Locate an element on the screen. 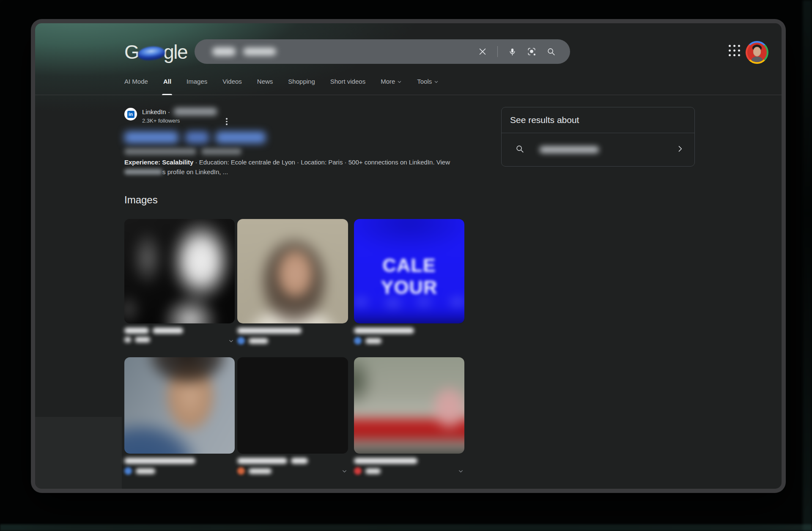  result-title-link-redacted is located at coordinates (195, 137).